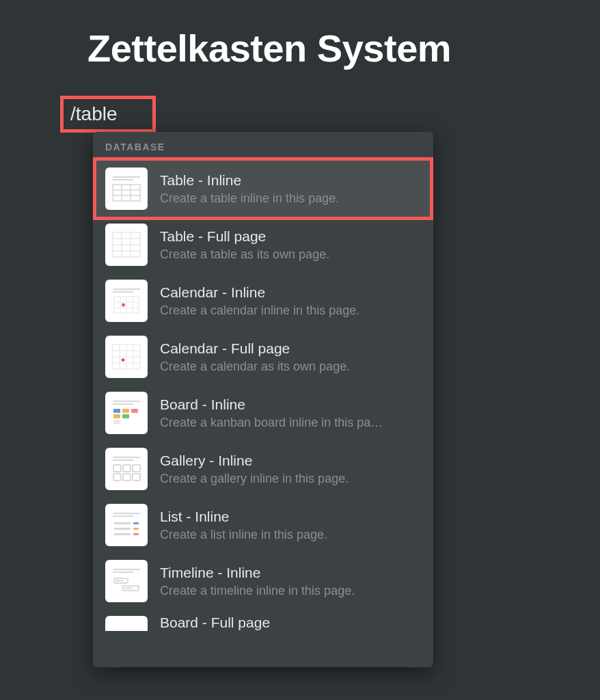  I want to click on slash-command-highlight, so click(108, 114).